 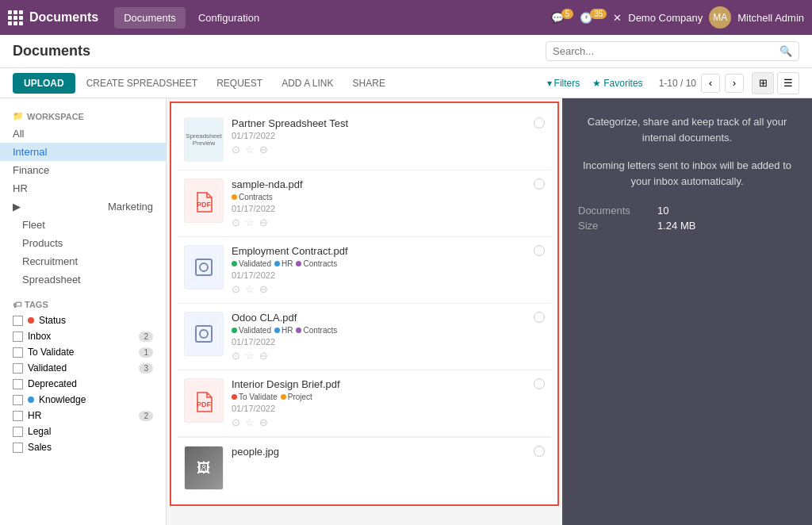 What do you see at coordinates (17, 336) in the screenshot?
I see `inbox-checkbox` at bounding box center [17, 336].